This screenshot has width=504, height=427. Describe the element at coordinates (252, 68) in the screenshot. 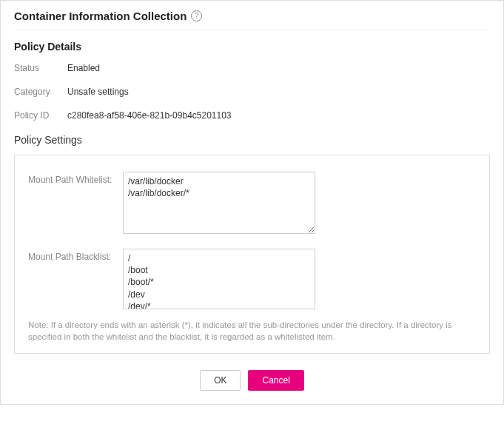

I see `status-row: Status Enabled` at that location.